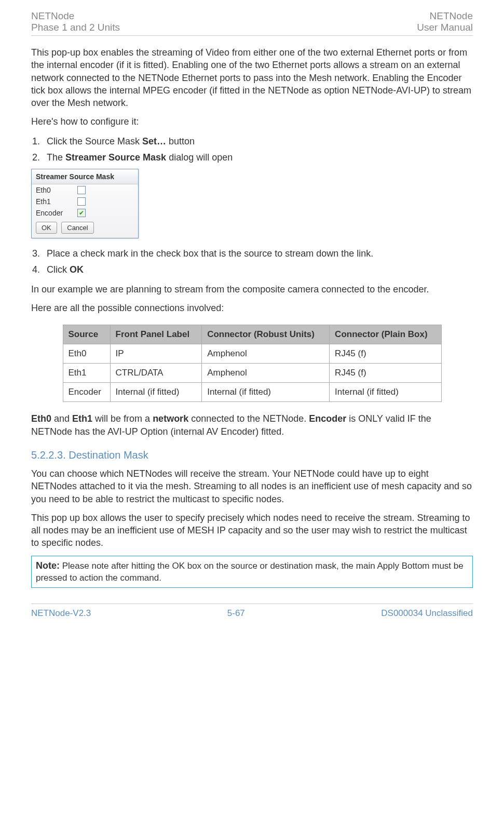 The image size is (504, 818). I want to click on dialog-row-eth0: Eth0, so click(85, 190).